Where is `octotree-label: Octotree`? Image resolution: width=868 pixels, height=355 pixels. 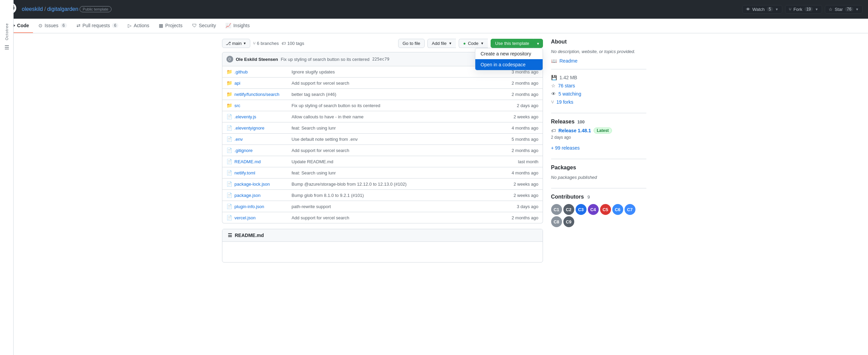
octotree-label: Octotree is located at coordinates (7, 32).